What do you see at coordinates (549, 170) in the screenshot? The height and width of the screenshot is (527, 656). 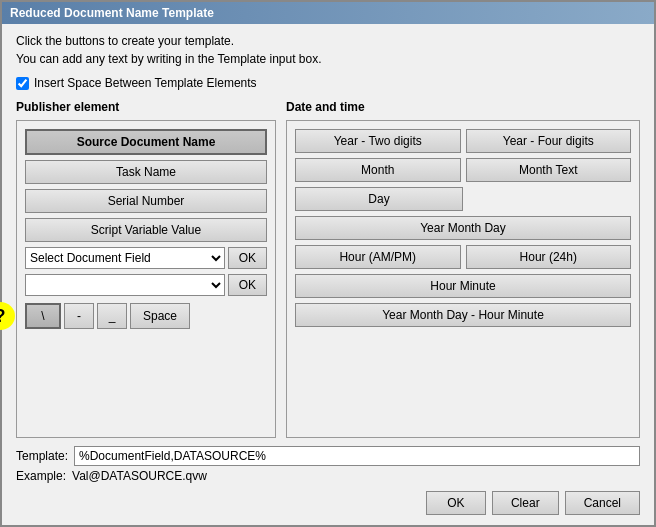 I see `month-text-button: Month Text` at bounding box center [549, 170].